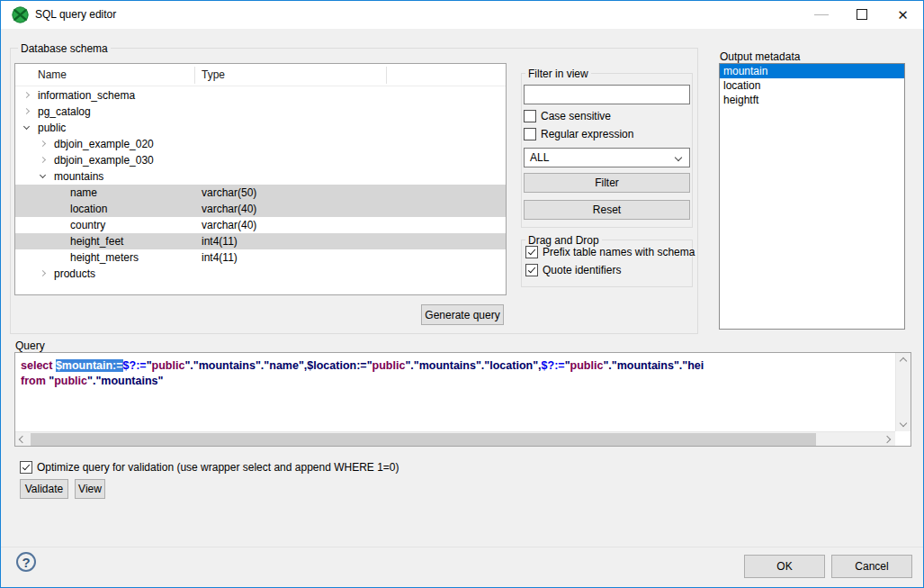  What do you see at coordinates (52, 128) in the screenshot?
I see `tree-cell-name: public` at bounding box center [52, 128].